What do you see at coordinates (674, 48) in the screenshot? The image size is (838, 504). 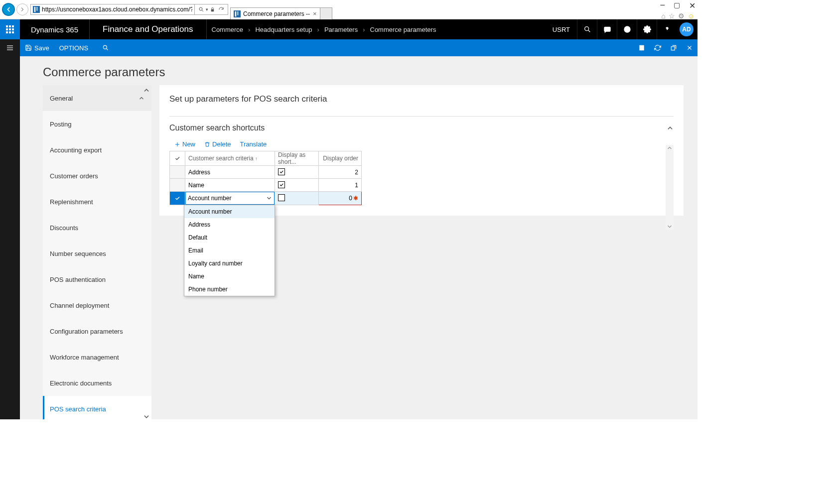 I see `popout-button` at bounding box center [674, 48].